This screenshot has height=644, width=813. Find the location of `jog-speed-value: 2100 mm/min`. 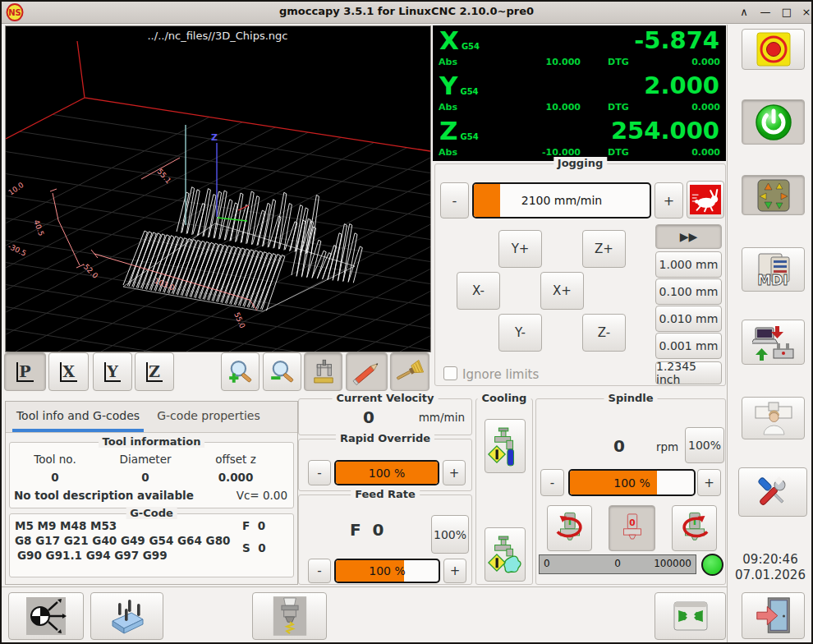

jog-speed-value: 2100 mm/min is located at coordinates (562, 200).